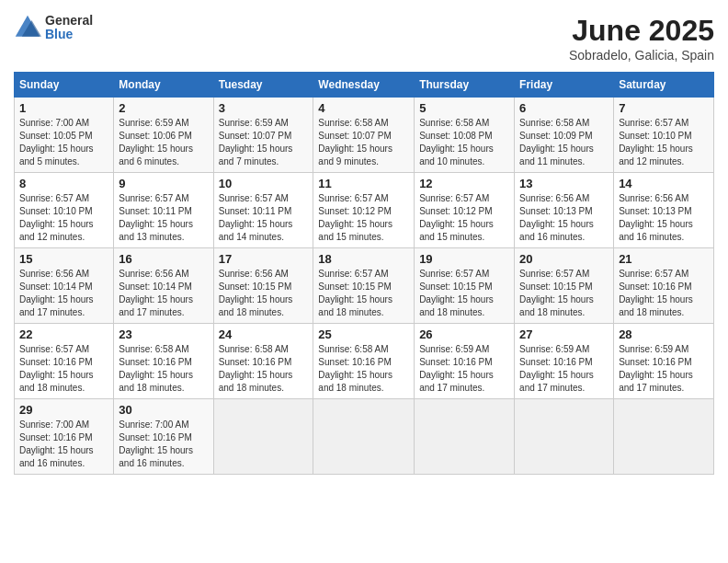 Image resolution: width=728 pixels, height=563 pixels. Describe the element at coordinates (64, 184) in the screenshot. I see `day-number: 8` at that location.